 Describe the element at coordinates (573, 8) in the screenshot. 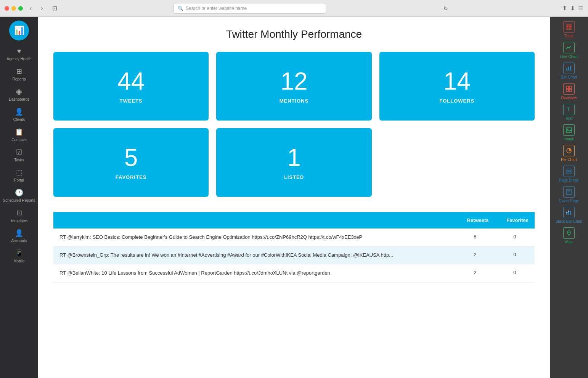

I see `browser-actions: ⬆ ⬇ ☰` at that location.